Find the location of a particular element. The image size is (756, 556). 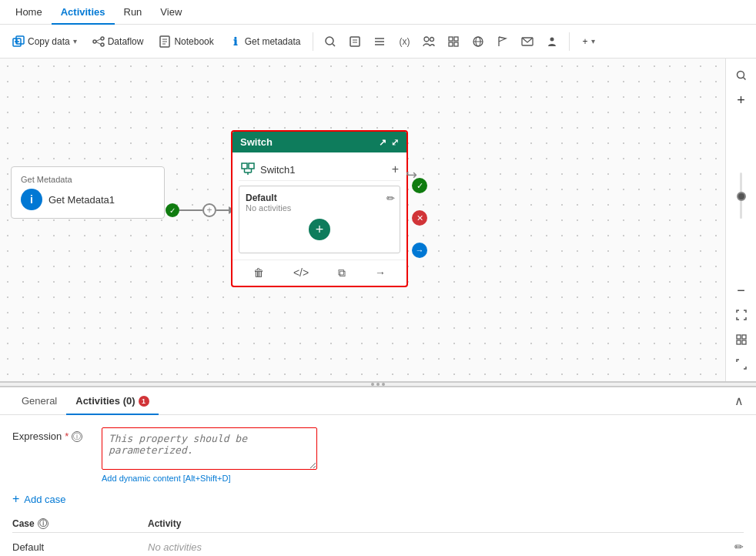

add-case-button: + Add case is located at coordinates (378, 499).